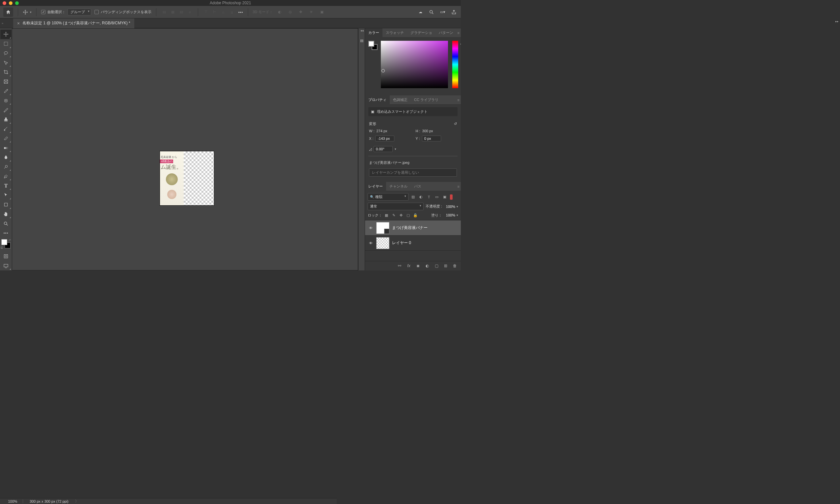 This screenshot has height=504, width=840. I want to click on healing-tool, so click(6, 101).